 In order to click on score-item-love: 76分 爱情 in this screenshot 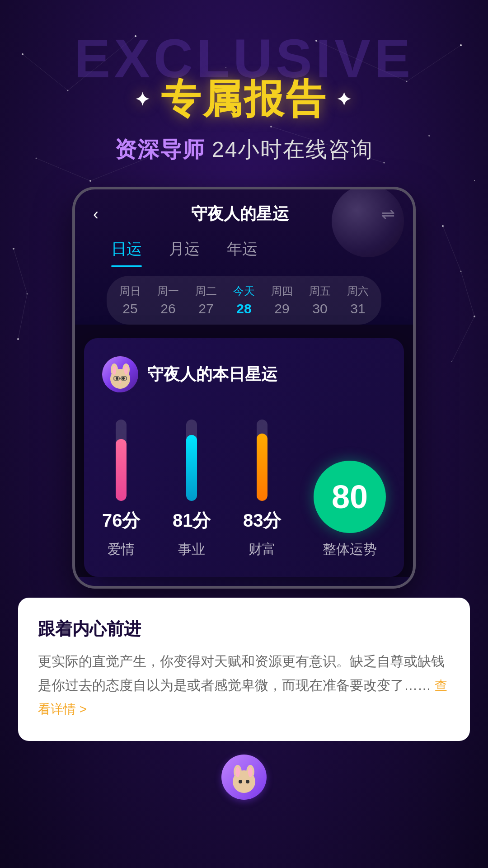, I will do `click(121, 485)`.